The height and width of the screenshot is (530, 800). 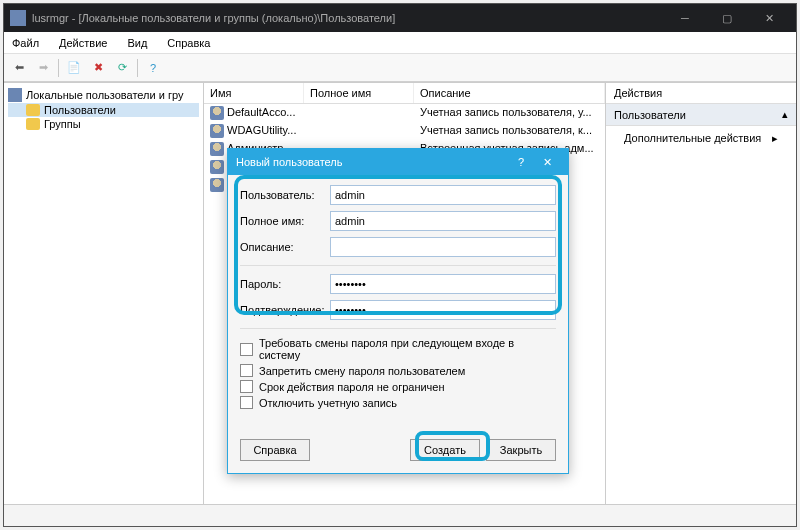 I want to click on input-fullname, so click(x=443, y=221).